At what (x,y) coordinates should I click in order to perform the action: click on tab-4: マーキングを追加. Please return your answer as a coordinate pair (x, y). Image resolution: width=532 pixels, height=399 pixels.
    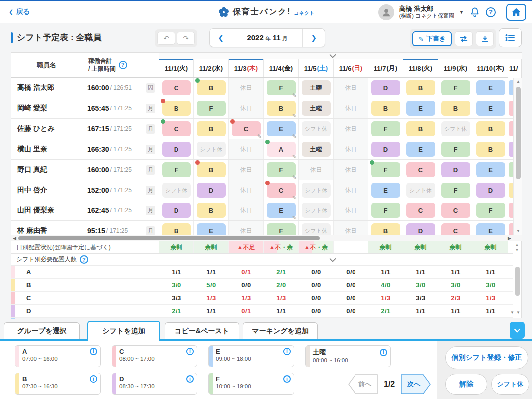
    Looking at the image, I should click on (280, 331).